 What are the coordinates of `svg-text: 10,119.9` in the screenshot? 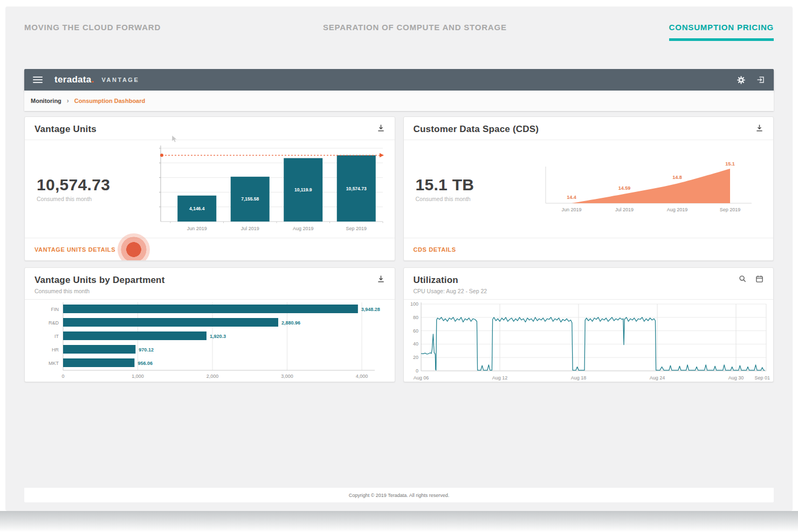 It's located at (303, 190).